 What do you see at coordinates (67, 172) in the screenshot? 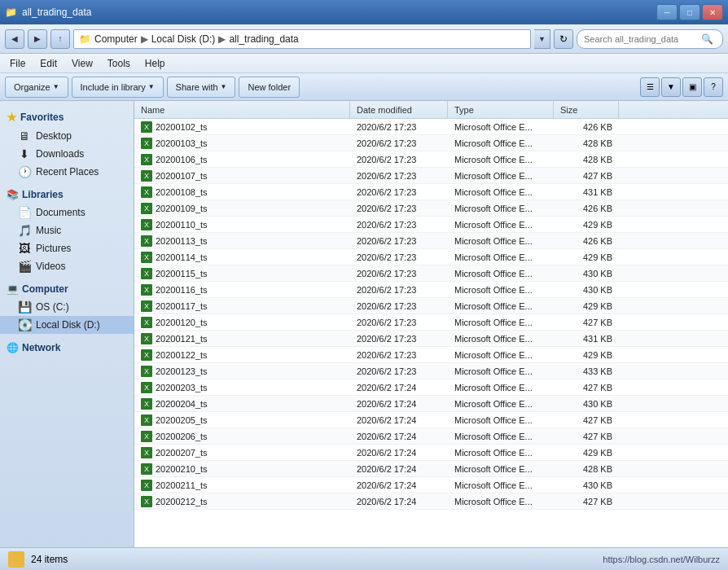
I see `sidebar-item-recent: 🕐 Recent Places` at bounding box center [67, 172].